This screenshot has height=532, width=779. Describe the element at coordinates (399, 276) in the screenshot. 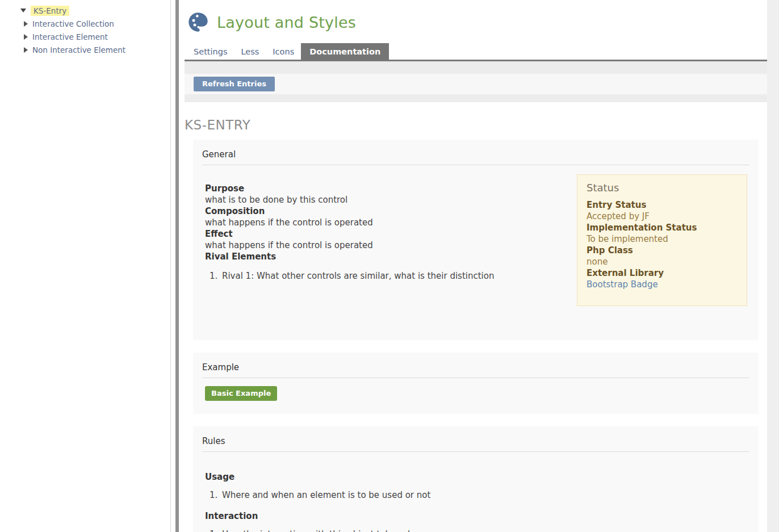

I see `rival-element-item: Rival 1: What other controls are similar…` at that location.